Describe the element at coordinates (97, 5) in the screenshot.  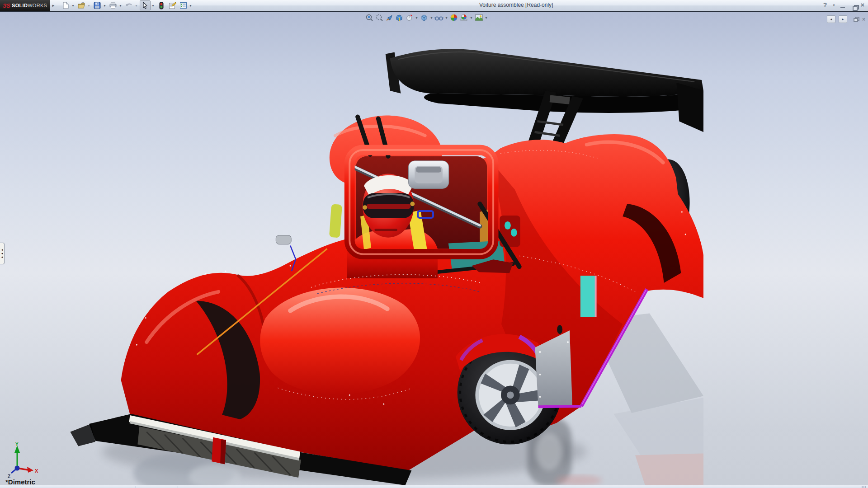
I see `save-button` at that location.